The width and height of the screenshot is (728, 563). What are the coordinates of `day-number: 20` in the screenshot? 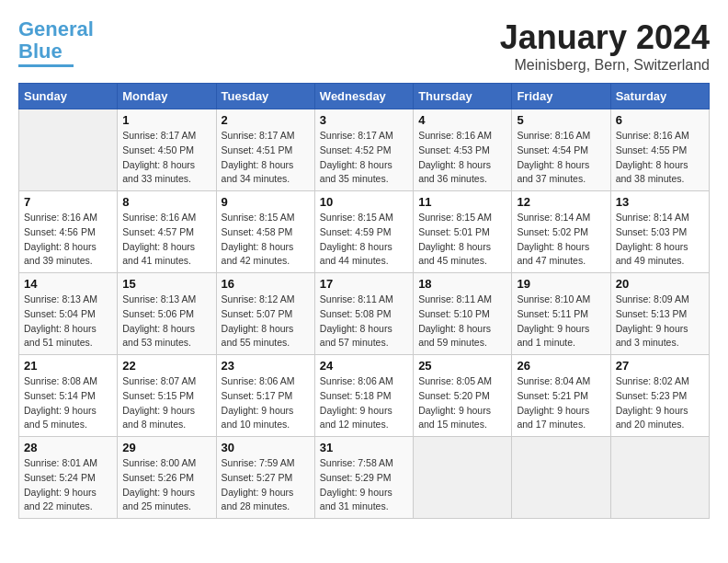 It's located at (660, 283).